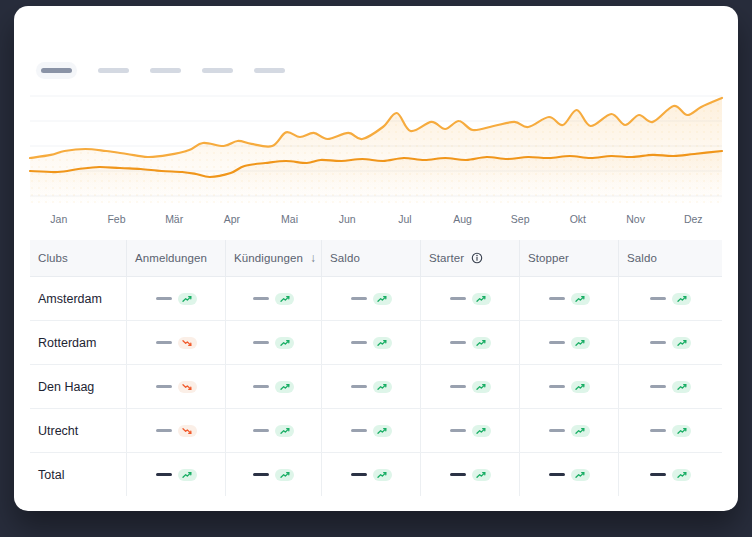 The image size is (752, 537). I want to click on column-header-anmeldungen: Anmeldungen, so click(176, 258).